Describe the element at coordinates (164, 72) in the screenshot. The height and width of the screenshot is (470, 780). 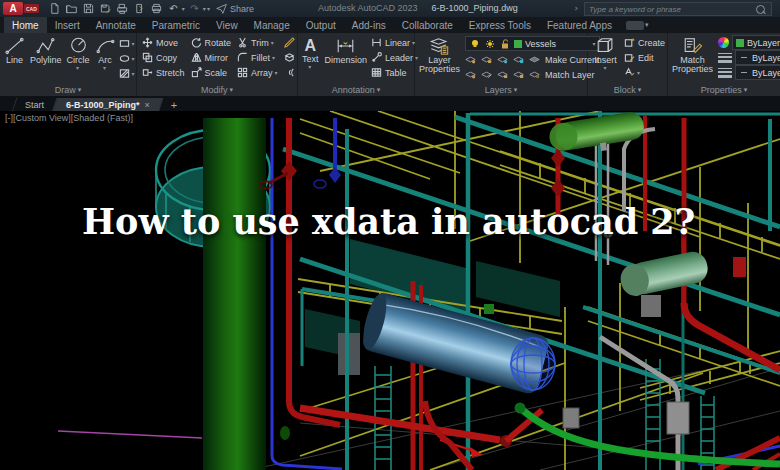
I see `stretch-button: Stretch` at that location.